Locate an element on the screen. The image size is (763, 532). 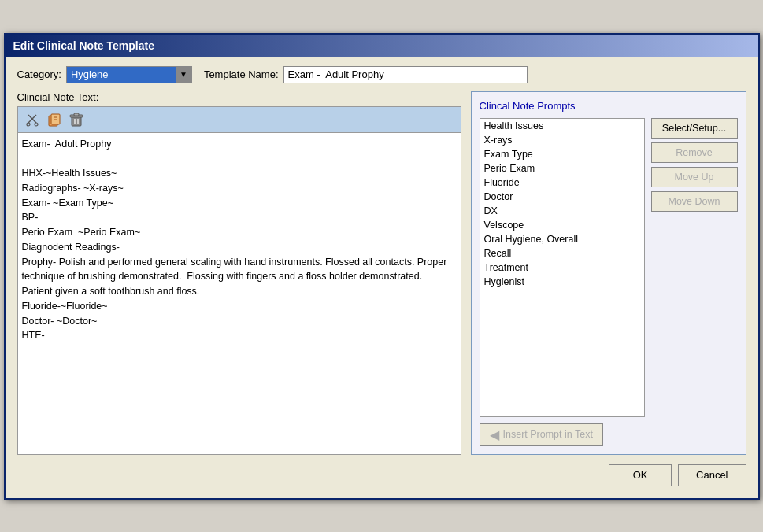
remove-button: Remove is located at coordinates (694, 153).